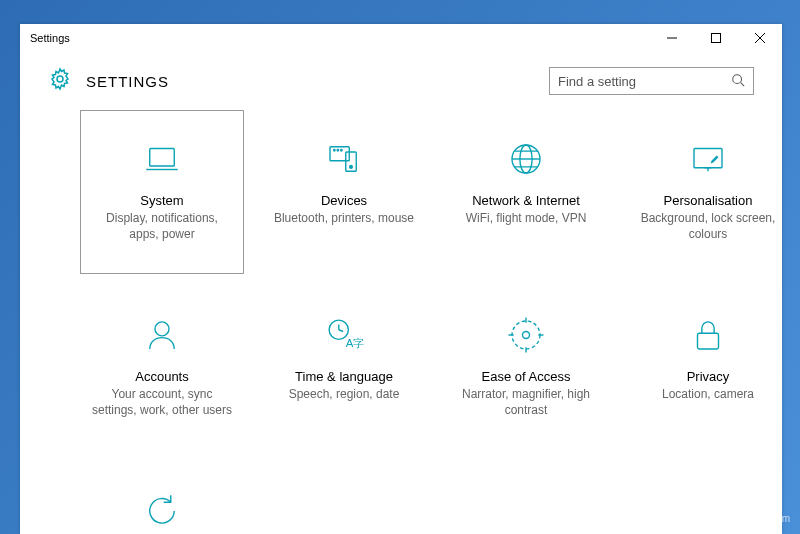 The height and width of the screenshot is (534, 800). I want to click on window-title: Settings, so click(50, 38).